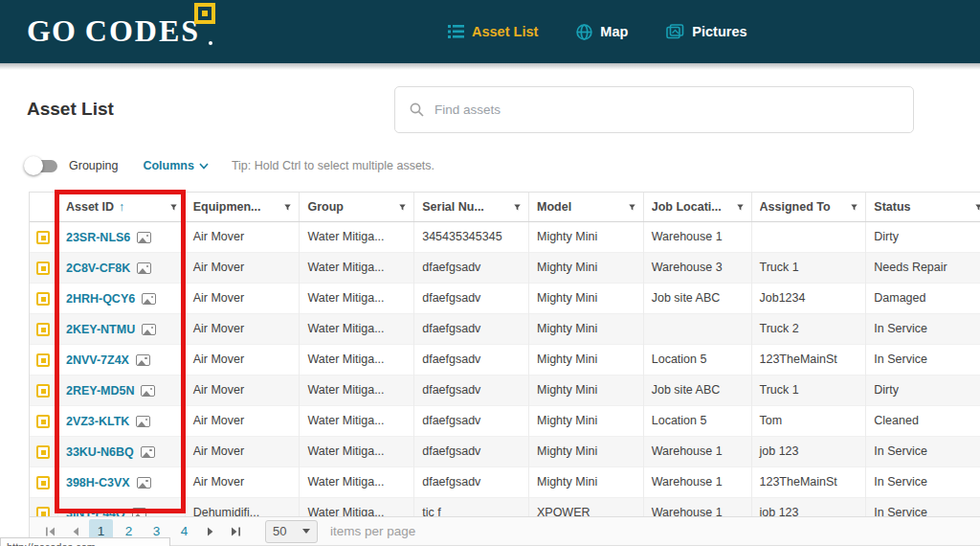  I want to click on last-page-icon, so click(235, 532).